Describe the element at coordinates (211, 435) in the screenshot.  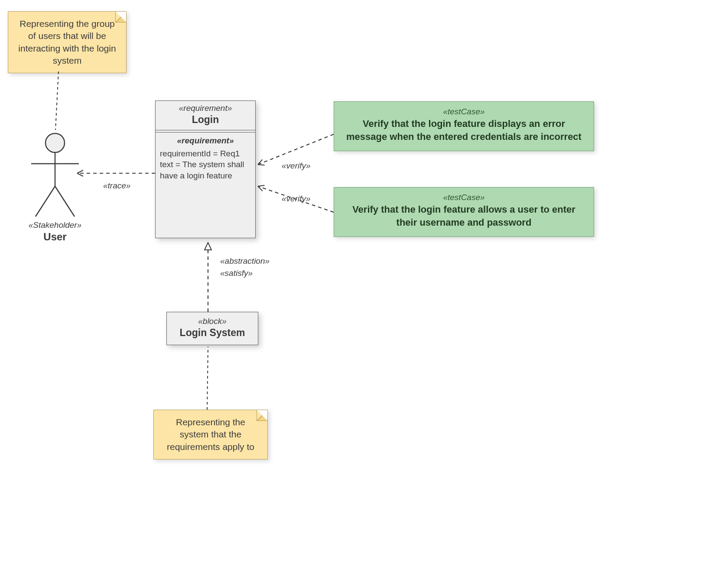
I see `note-system: Representing the system that the require…` at that location.